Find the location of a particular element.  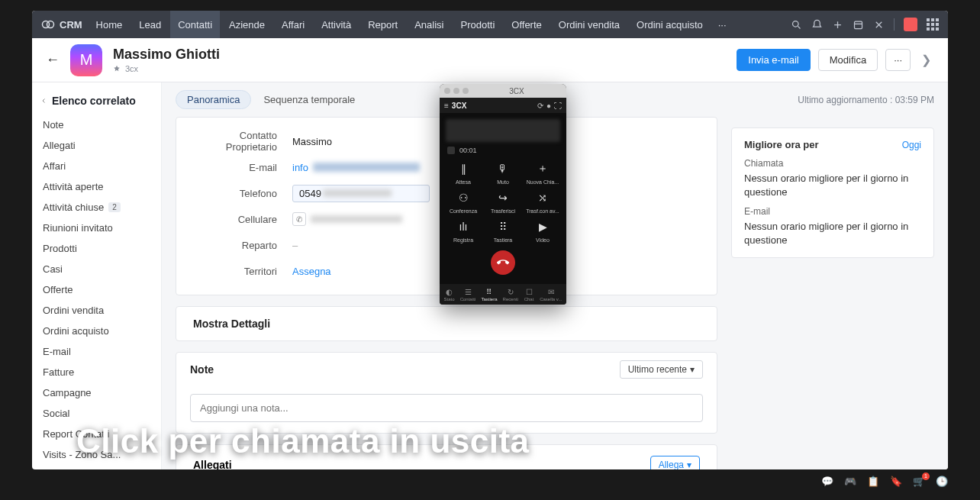

sidebar-item-allegati: Allegati is located at coordinates (101, 145).